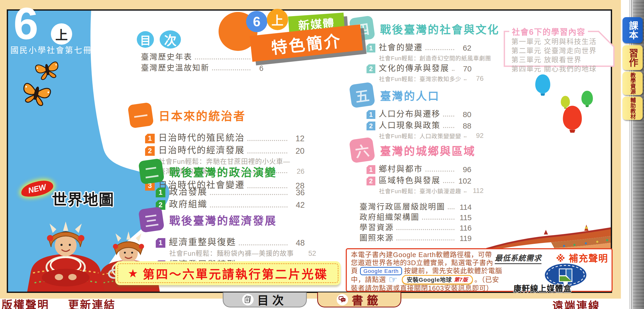 This screenshot has width=644, height=309. I want to click on toc-entry: 1 政治發展 36, so click(230, 191).